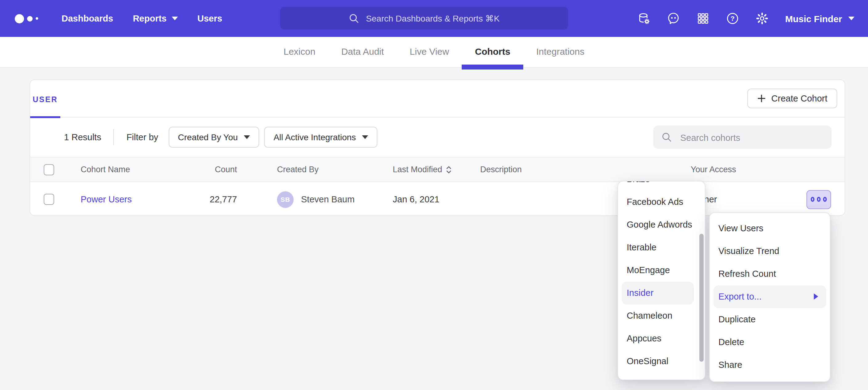 The width and height of the screenshot is (868, 390). What do you see at coordinates (88, 18) in the screenshot?
I see `nav-item-label: Dashboards` at bounding box center [88, 18].